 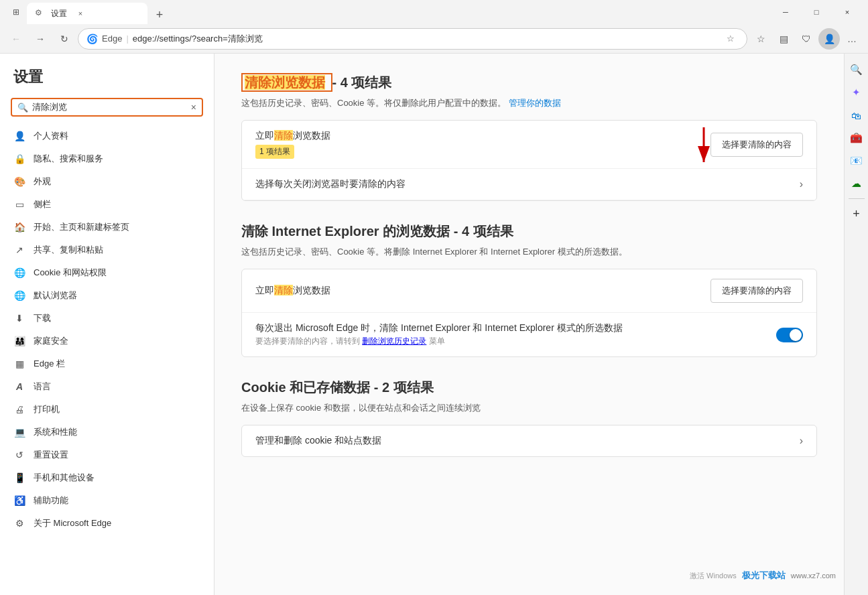 What do you see at coordinates (857, 214) in the screenshot?
I see `sidebar-add-button: +` at bounding box center [857, 214].